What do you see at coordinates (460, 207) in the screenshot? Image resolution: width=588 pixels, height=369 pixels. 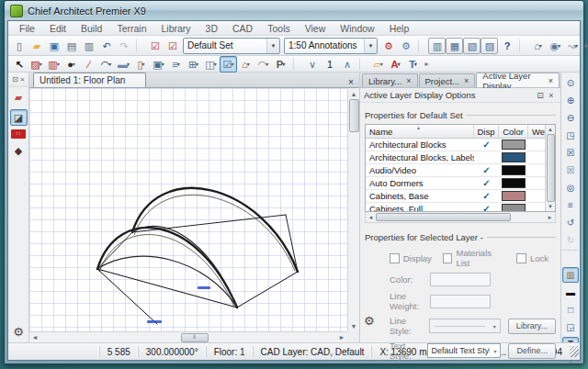 I see `layer-row: Cabinets, Full ✓` at bounding box center [460, 207].